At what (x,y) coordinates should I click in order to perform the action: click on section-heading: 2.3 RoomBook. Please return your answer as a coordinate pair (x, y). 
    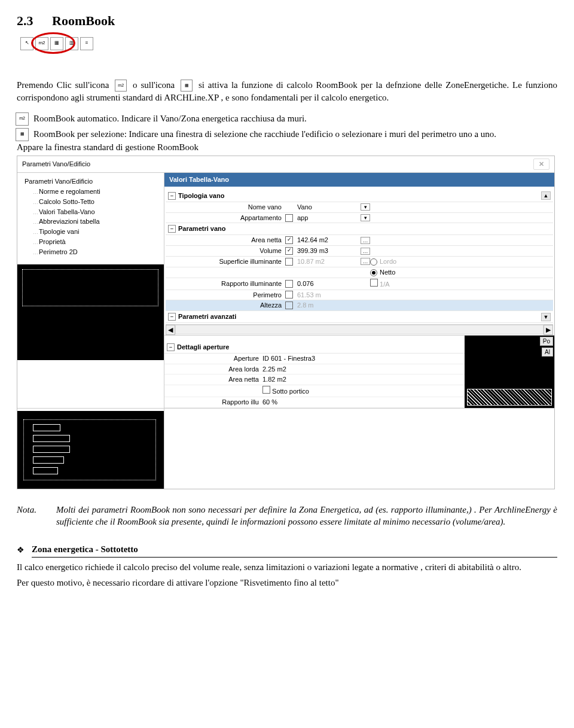
    Looking at the image, I should click on (287, 21).